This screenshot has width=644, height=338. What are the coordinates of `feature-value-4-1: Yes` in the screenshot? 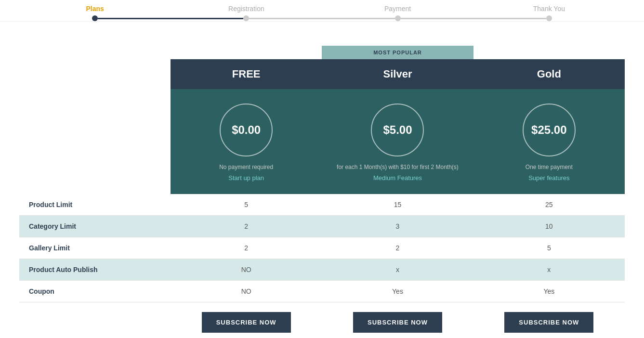 It's located at (397, 292).